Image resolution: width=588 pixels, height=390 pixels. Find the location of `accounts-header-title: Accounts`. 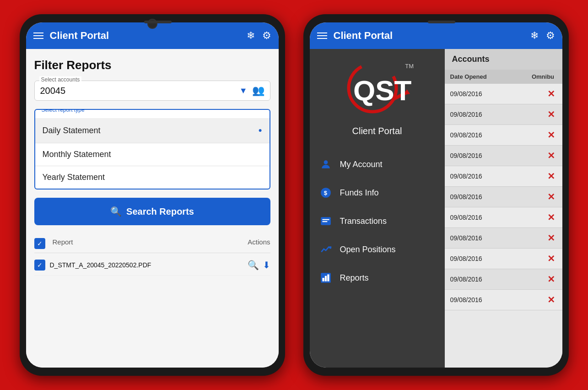

accounts-header-title: Accounts is located at coordinates (503, 60).